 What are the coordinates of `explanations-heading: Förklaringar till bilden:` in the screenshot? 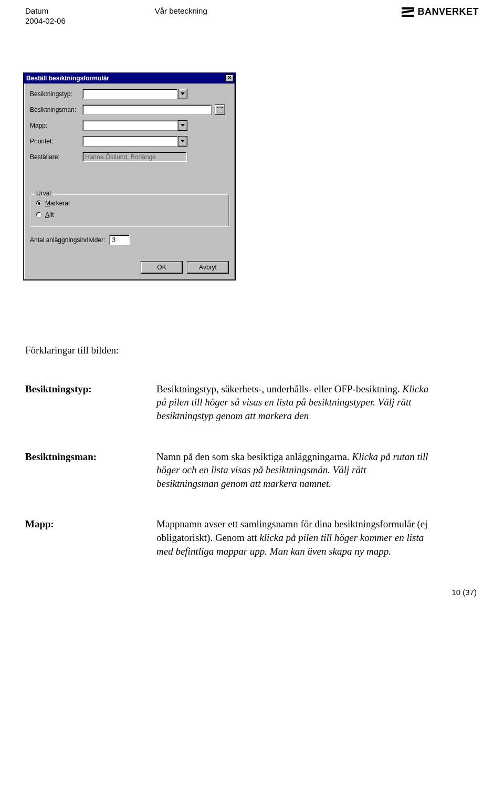 It's located at (252, 350).